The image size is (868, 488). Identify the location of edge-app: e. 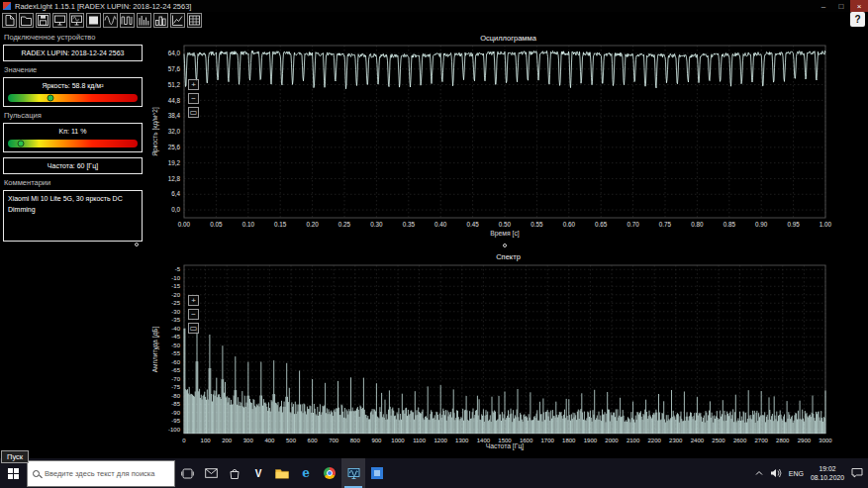
(306, 473).